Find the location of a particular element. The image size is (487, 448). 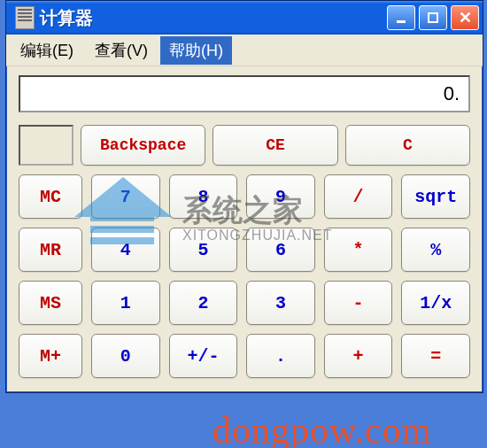

key-8: 8 is located at coordinates (204, 197).